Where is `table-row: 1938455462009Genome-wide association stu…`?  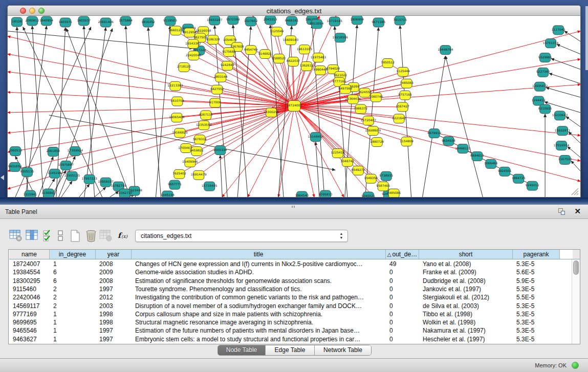 table-row: 1938455462009Genome-wide association stu… is located at coordinates (290, 272).